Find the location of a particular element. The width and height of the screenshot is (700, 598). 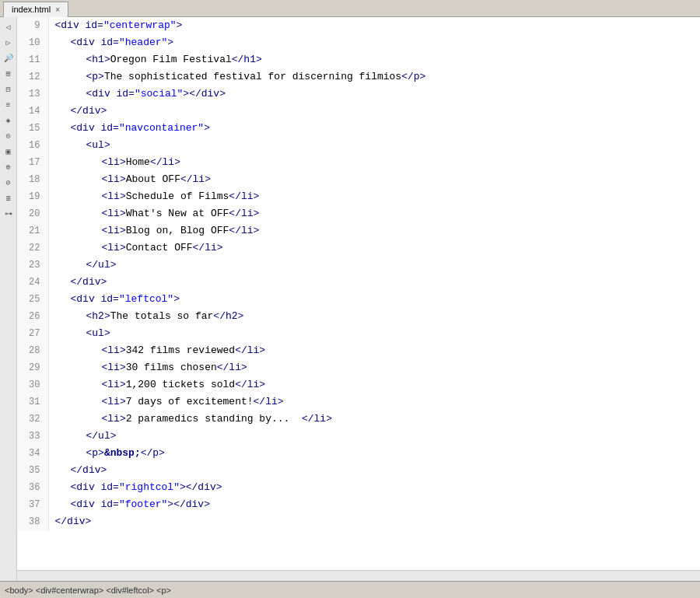

breadcrumb: <body> <div#centerwrap> <div#leftcol> <p… is located at coordinates (88, 590).